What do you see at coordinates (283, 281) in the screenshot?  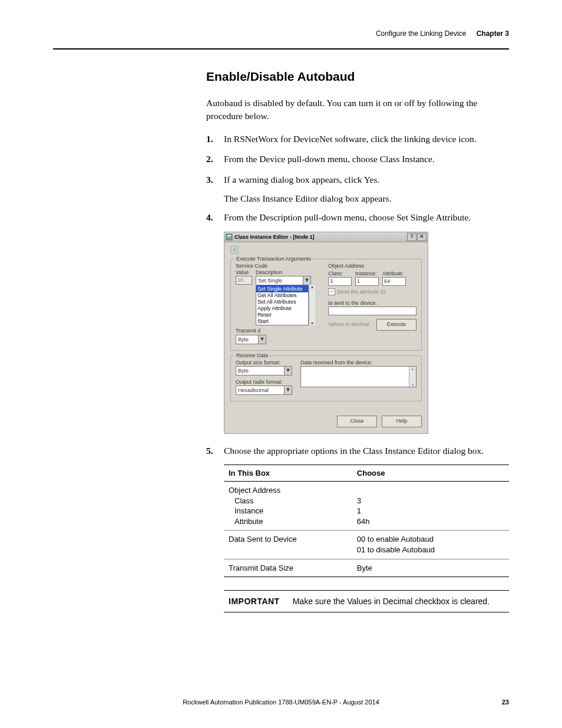 I see `description-dropdown: Set Single Attribute ▼` at bounding box center [283, 281].